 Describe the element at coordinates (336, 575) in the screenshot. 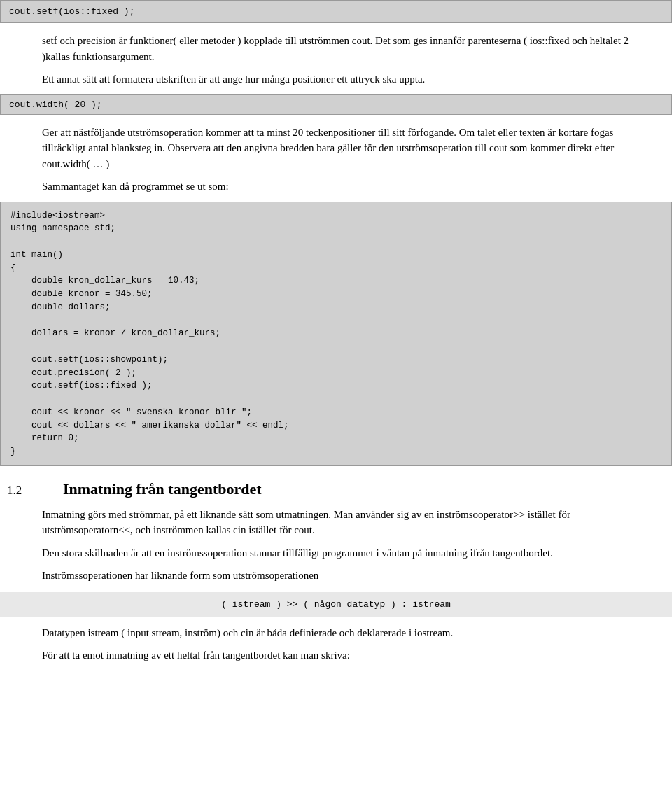

I see `section-para-3: Inströmssoperationen har liknande form s…` at that location.